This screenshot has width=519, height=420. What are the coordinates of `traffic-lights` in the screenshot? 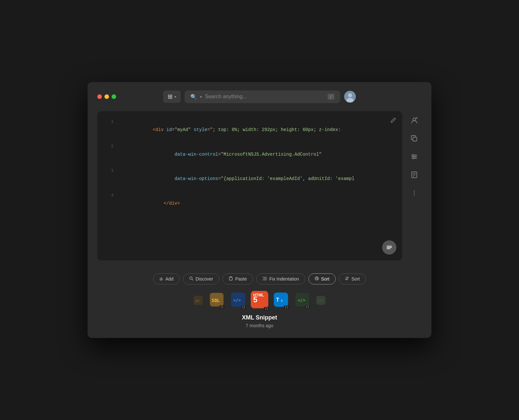 It's located at (107, 97).